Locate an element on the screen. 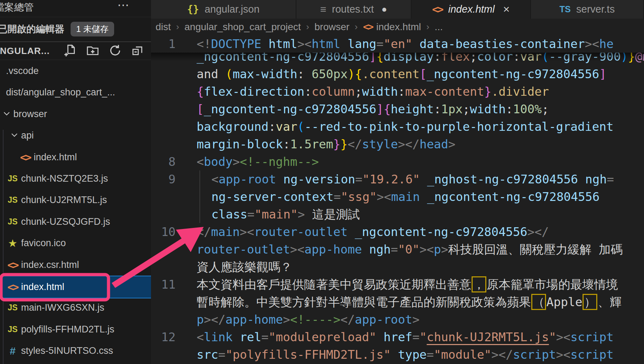 The width and height of the screenshot is (644, 364). tree-item: JSchunk-UJ2RMT5L.js is located at coordinates (75, 200).